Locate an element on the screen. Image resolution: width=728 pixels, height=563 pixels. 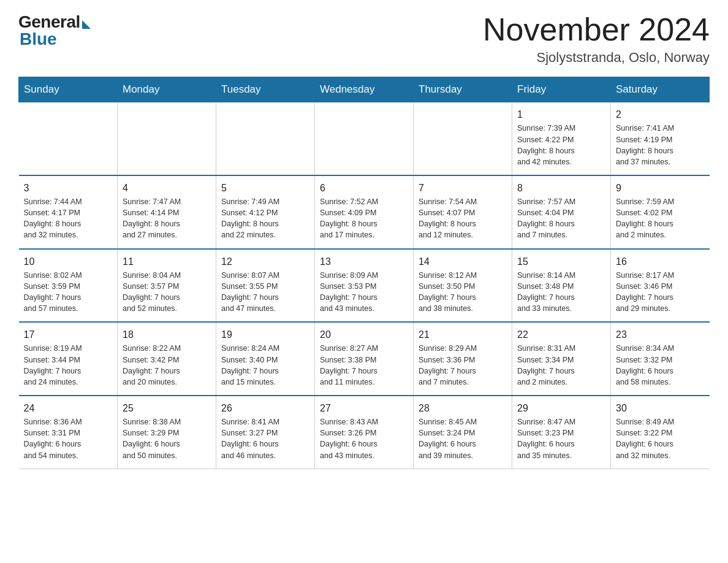
day-info: Sunrise: 8:41 AM Sunset: 3:27 PM Dayligh… is located at coordinates (265, 439).